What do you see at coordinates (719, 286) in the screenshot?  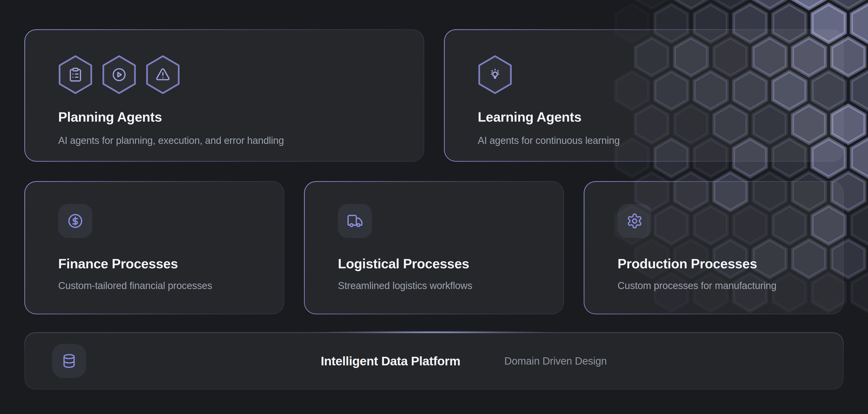 I see `card-description: Custom processes for manufacturing` at bounding box center [719, 286].